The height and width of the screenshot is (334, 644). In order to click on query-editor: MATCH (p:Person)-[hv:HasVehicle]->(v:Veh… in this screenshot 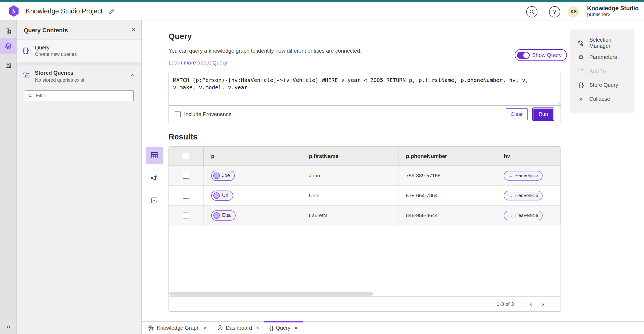, I will do `click(365, 89)`.